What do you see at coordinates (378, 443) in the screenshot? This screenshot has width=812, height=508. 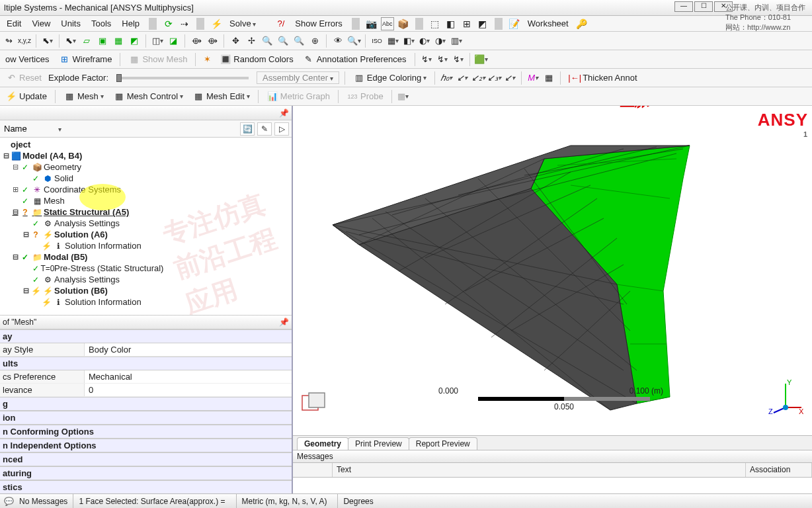 I see `tab-print: Print Preview` at bounding box center [378, 443].